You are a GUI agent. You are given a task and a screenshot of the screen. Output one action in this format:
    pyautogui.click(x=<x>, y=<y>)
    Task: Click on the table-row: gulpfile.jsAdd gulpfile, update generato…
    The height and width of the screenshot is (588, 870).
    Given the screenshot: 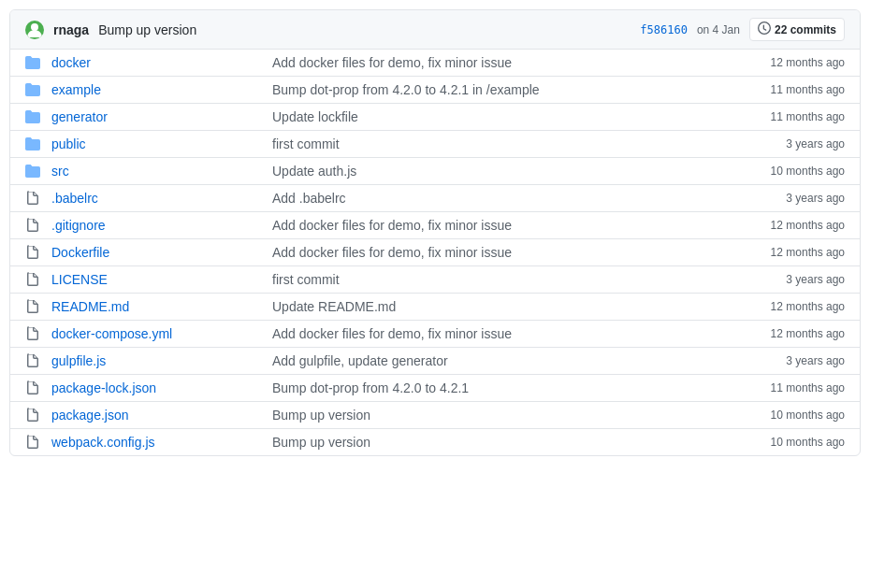 What is the action you would take?
    pyautogui.click(x=435, y=361)
    